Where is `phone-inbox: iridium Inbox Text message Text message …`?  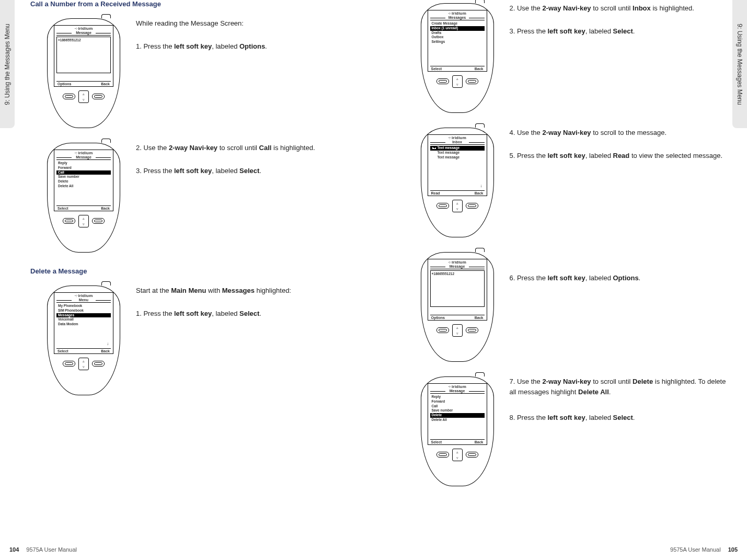 phone-inbox: iridium Inbox Text message Text message … is located at coordinates (457, 182).